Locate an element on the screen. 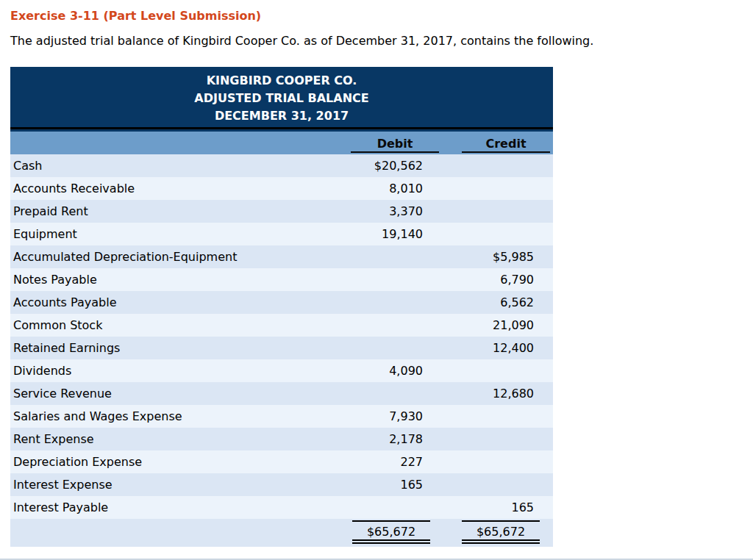  debit-amount-cell: $20,562 is located at coordinates (391, 166).